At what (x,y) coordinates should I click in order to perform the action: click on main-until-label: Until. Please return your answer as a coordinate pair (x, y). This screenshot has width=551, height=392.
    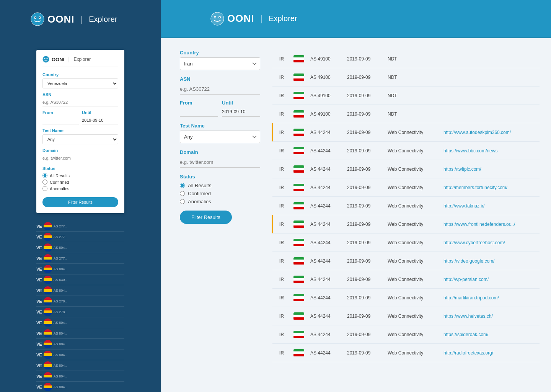
    Looking at the image, I should click on (241, 103).